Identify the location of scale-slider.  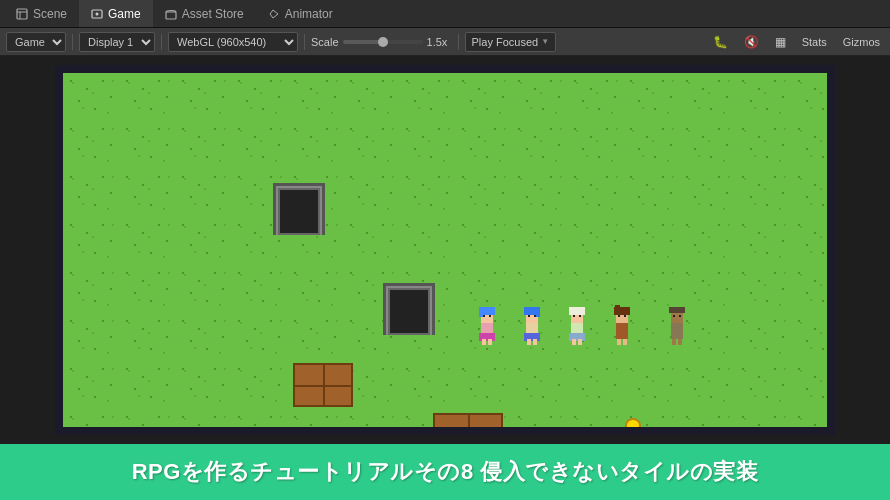
(383, 42).